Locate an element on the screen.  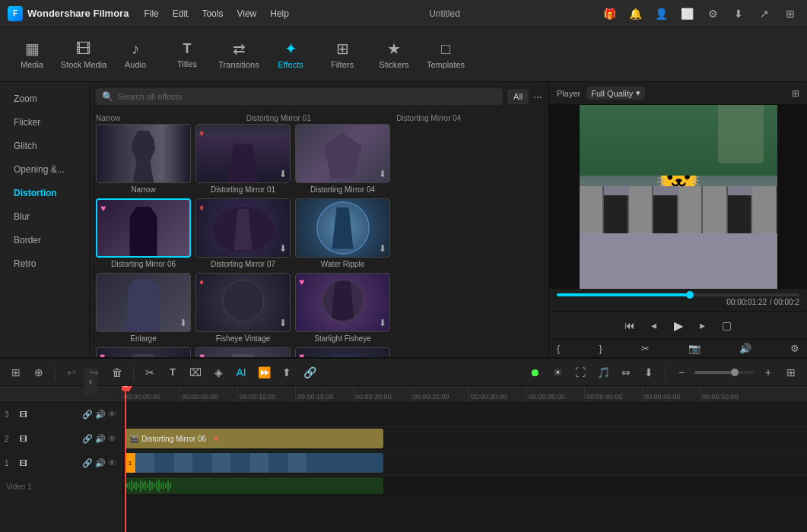
grid-icon: ⊞ is located at coordinates (790, 14).